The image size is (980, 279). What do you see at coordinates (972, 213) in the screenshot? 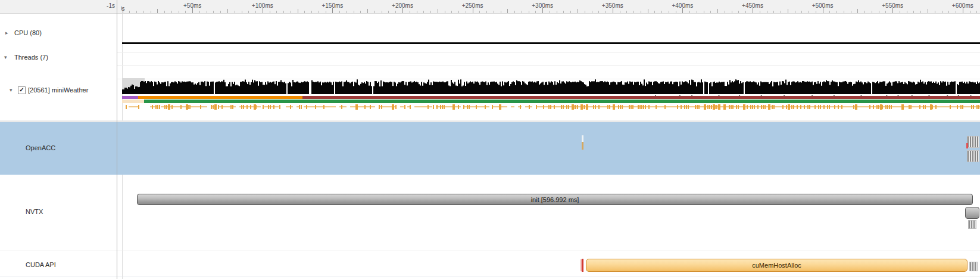
I see `nvtx-edge-event-bar` at bounding box center [972, 213].